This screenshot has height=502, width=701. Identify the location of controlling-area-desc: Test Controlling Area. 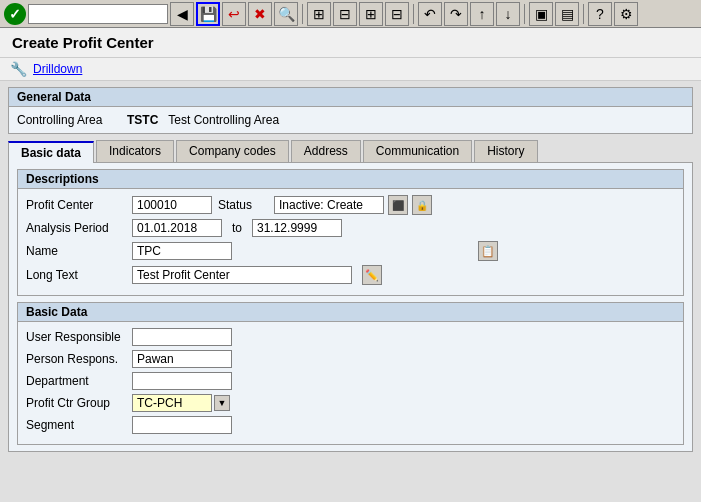
(224, 120).